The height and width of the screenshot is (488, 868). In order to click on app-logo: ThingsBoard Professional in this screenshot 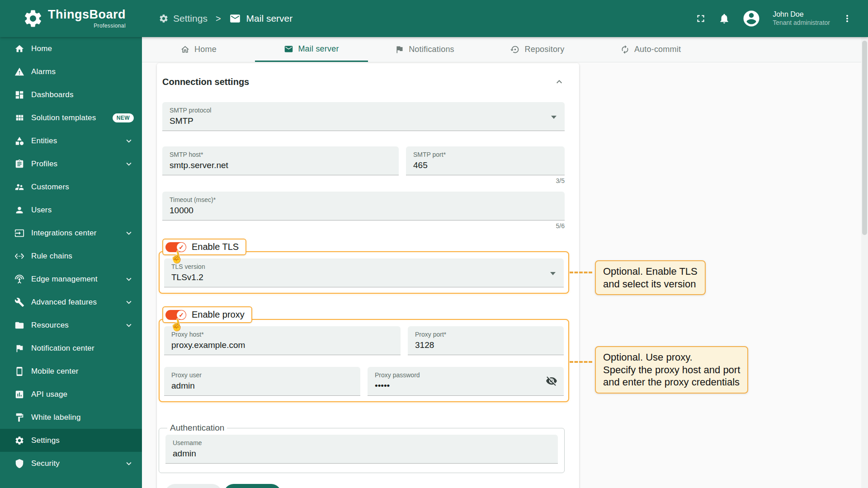, I will do `click(71, 19)`.